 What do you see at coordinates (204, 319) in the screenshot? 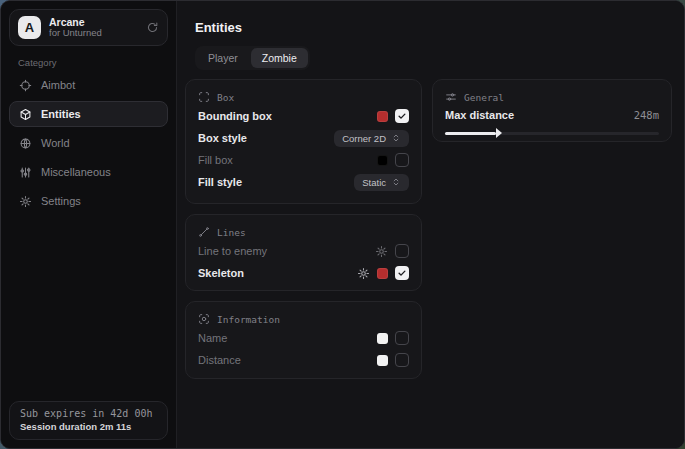
I see `focus-circle-icon` at bounding box center [204, 319].